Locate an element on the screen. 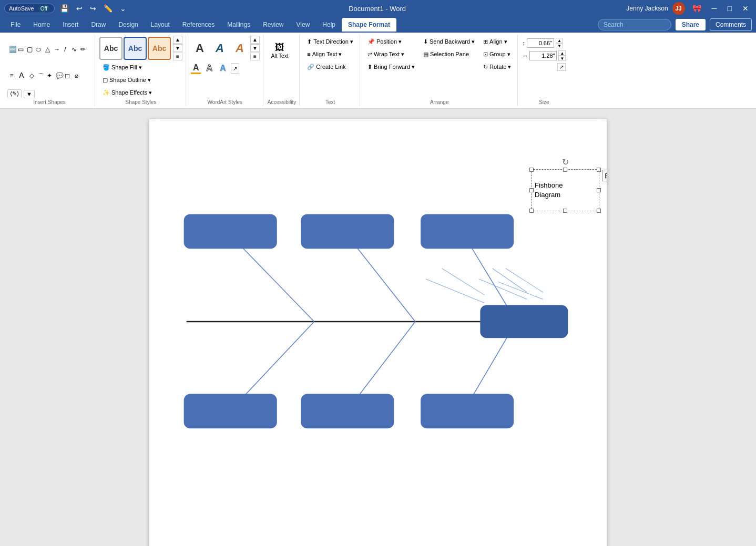 This screenshot has width=756, height=546. size-launcher: ↗ is located at coordinates (561, 67).